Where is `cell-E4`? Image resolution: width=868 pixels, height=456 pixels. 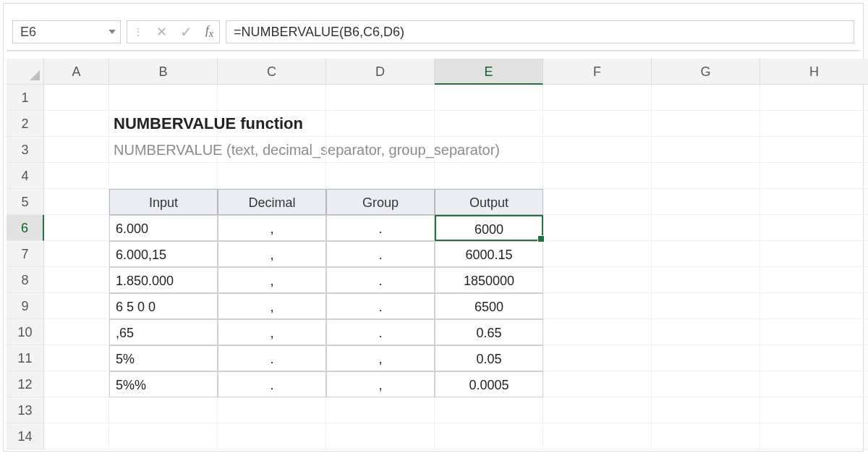
cell-E4 is located at coordinates (489, 176).